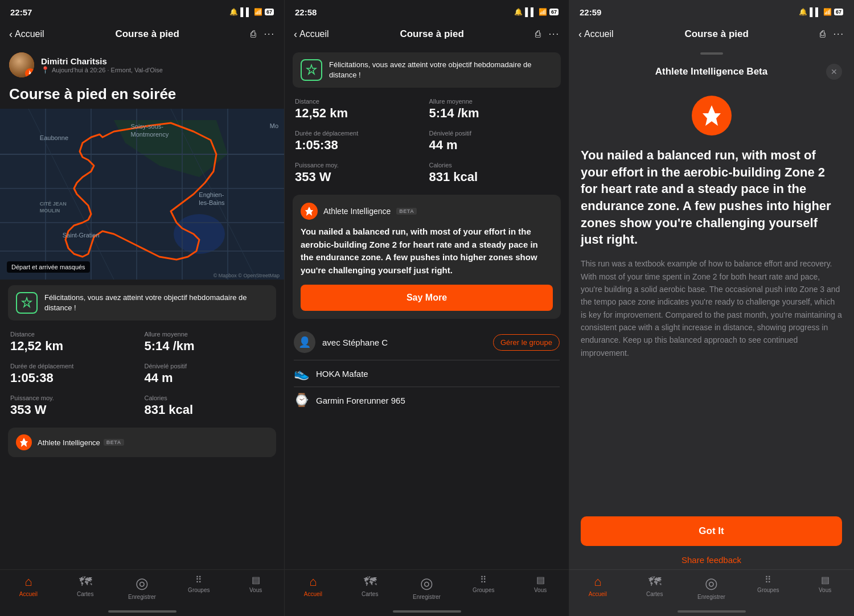  I want to click on tab-vous-3: ▤ Vous, so click(825, 584).